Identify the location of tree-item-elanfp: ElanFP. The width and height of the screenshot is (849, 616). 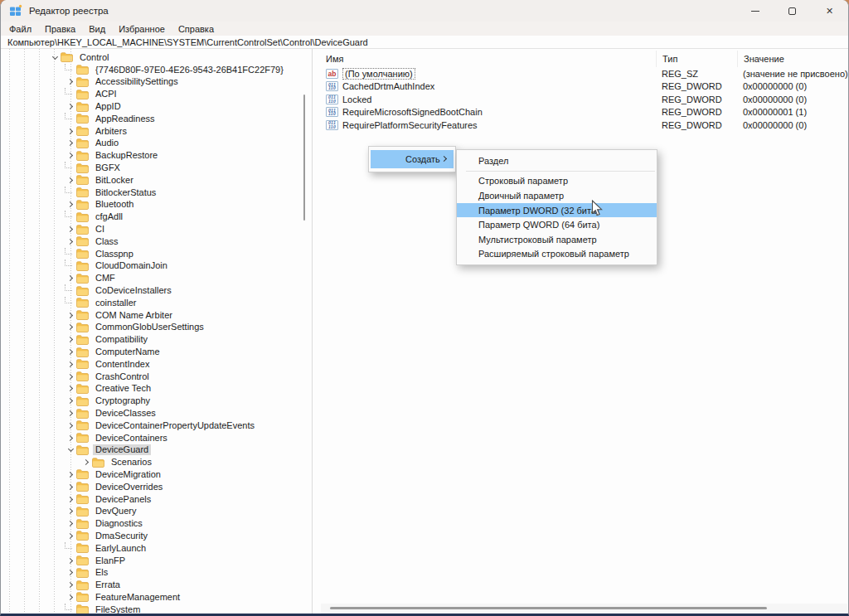
(156, 560).